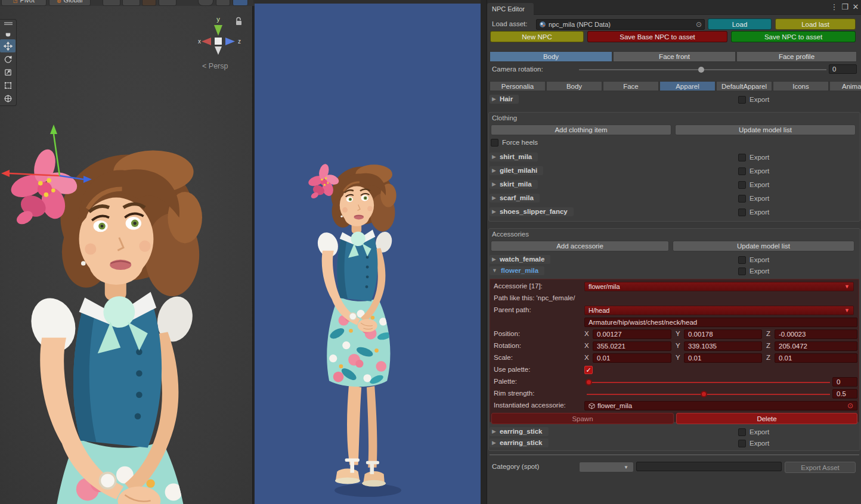 This screenshot has width=861, height=504. What do you see at coordinates (48, 152) in the screenshot?
I see `move-gizmo` at bounding box center [48, 152].